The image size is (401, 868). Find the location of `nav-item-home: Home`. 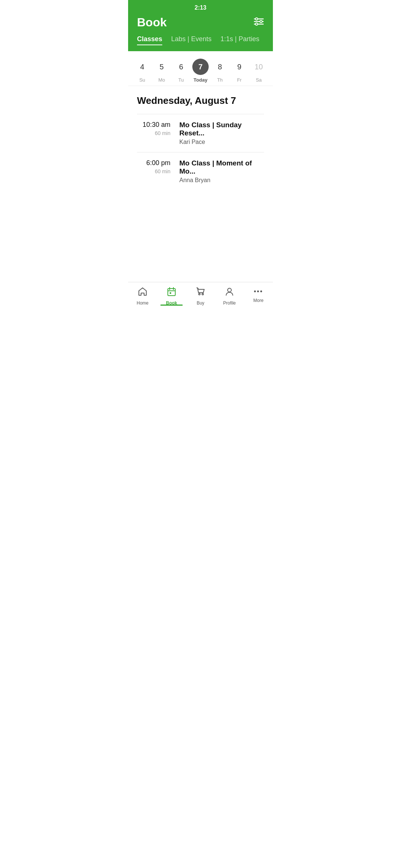

nav-item-home: Home is located at coordinates (143, 296).